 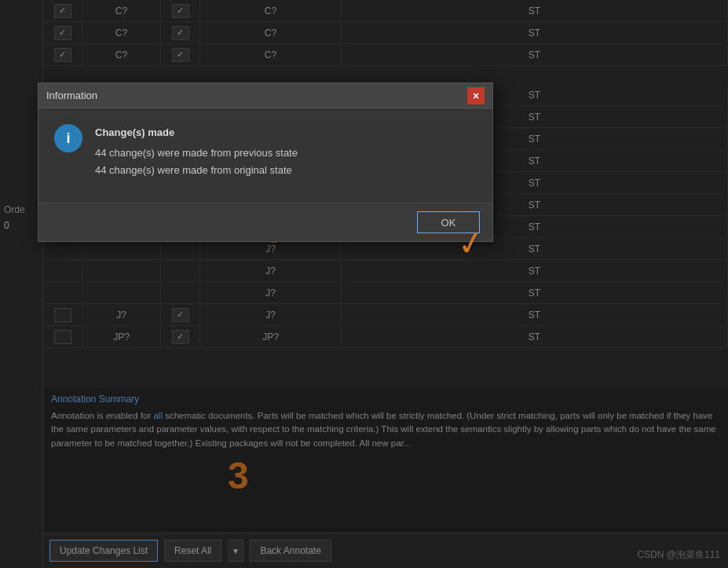 What do you see at coordinates (448, 222) in the screenshot?
I see `dialog-ok-button: OK` at bounding box center [448, 222].